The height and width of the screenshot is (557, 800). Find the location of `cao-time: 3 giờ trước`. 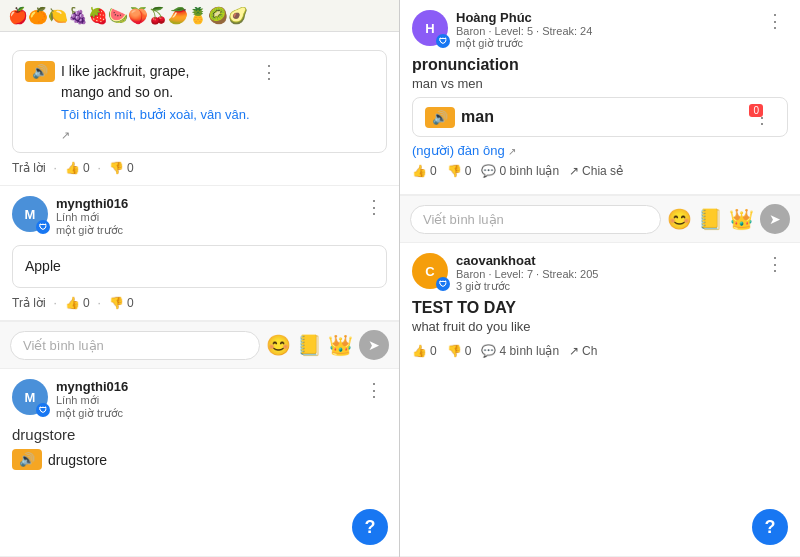

cao-time: 3 giờ trước is located at coordinates (605, 286).